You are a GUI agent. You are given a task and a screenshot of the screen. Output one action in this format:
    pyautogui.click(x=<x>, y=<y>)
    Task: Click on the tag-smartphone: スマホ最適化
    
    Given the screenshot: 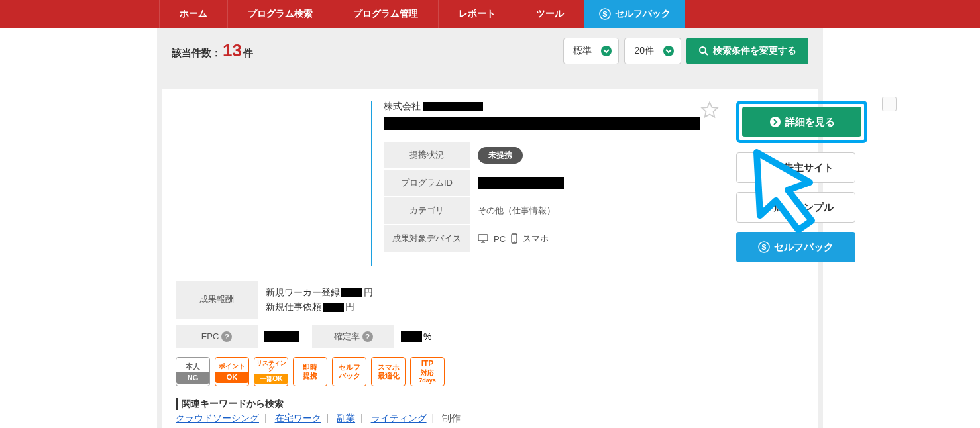 What is the action you would take?
    pyautogui.click(x=388, y=372)
    